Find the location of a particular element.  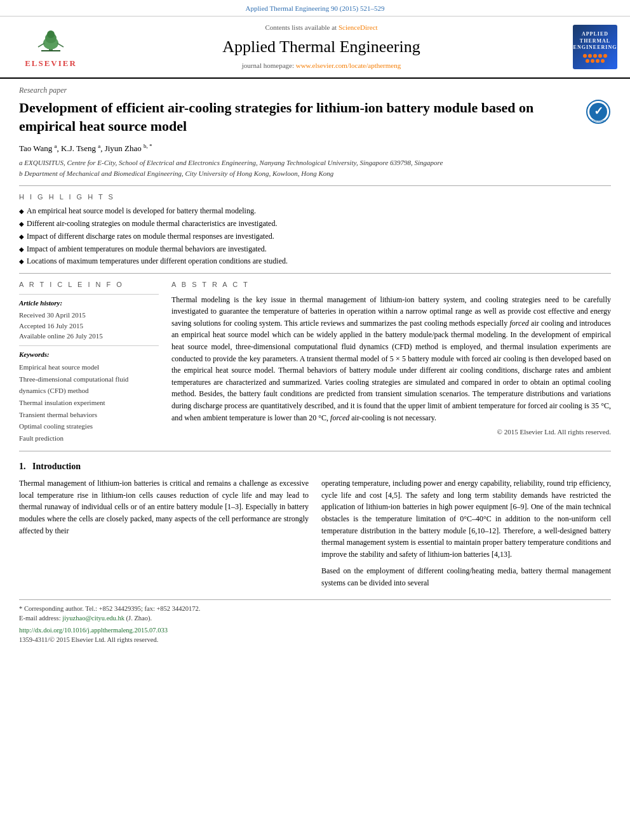

available-date: Available online 26 July 2015 is located at coordinates (89, 337).